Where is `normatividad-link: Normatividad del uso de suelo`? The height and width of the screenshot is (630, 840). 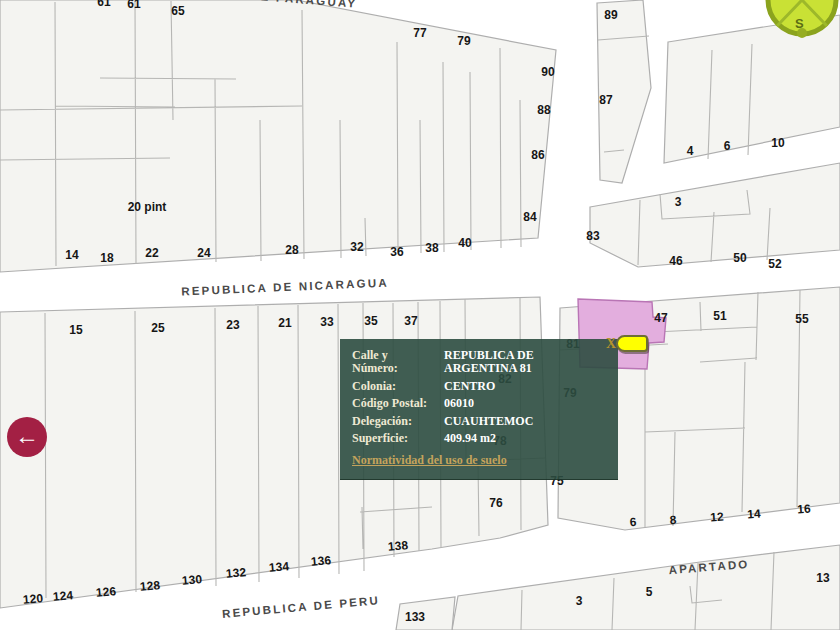 normatividad-link: Normatividad del uso de suelo is located at coordinates (430, 460).